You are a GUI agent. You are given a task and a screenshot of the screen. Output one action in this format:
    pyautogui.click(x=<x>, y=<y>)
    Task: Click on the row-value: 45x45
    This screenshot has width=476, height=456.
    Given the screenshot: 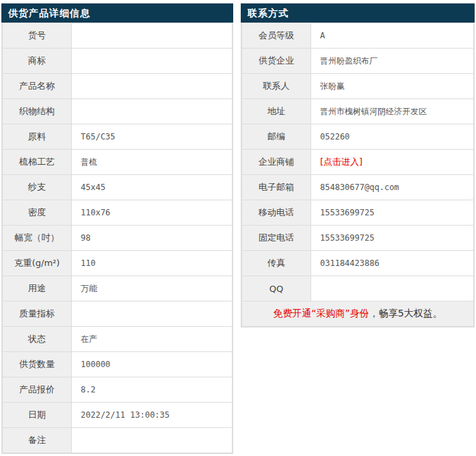 What is the action you would take?
    pyautogui.click(x=152, y=187)
    